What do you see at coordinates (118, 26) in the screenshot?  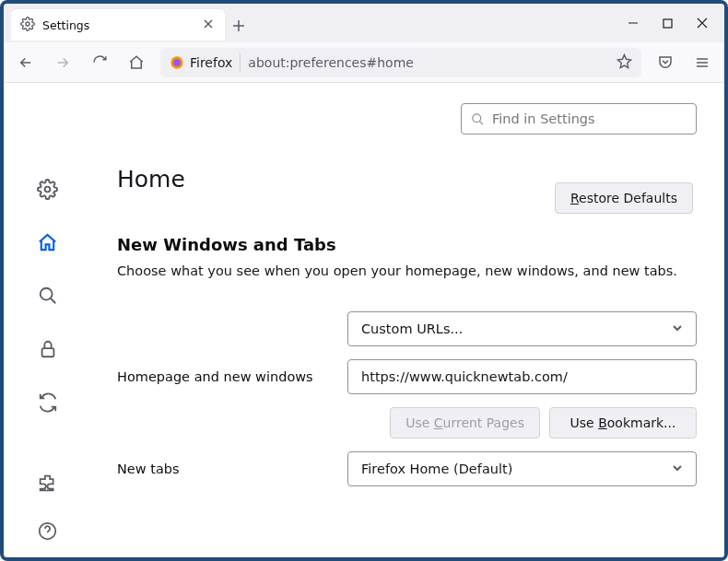 I see `tab-title: Settings` at bounding box center [118, 26].